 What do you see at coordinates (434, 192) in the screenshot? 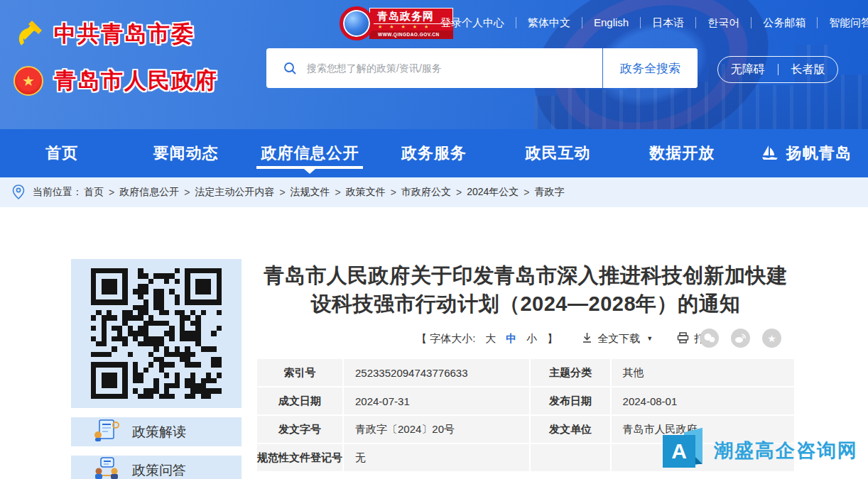
I see `breadcrumb: 当前位置： 首页 > 政府信息公开 > 法定主动公开内容 > 法规文件 > 政策…` at bounding box center [434, 192].